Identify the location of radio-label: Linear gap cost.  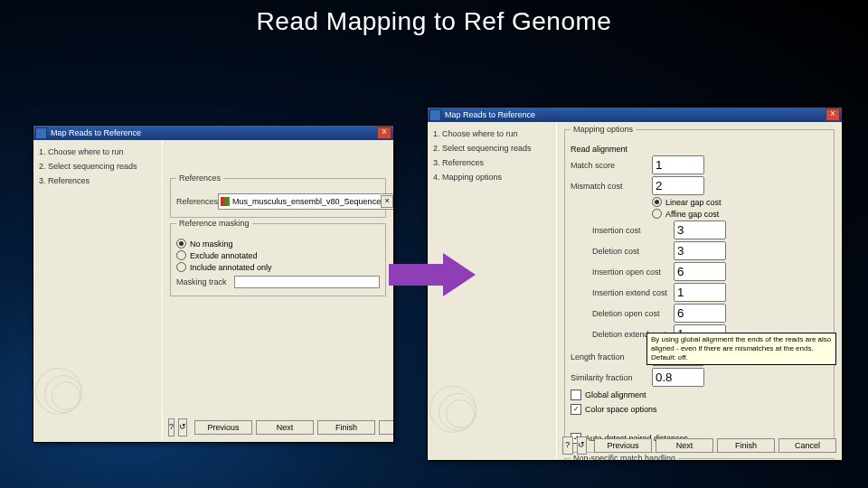
(693, 202).